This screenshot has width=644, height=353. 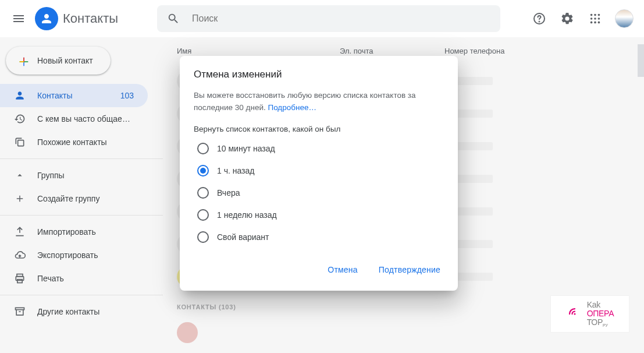 I want to click on radio-label: Свой вариант, so click(x=243, y=237).